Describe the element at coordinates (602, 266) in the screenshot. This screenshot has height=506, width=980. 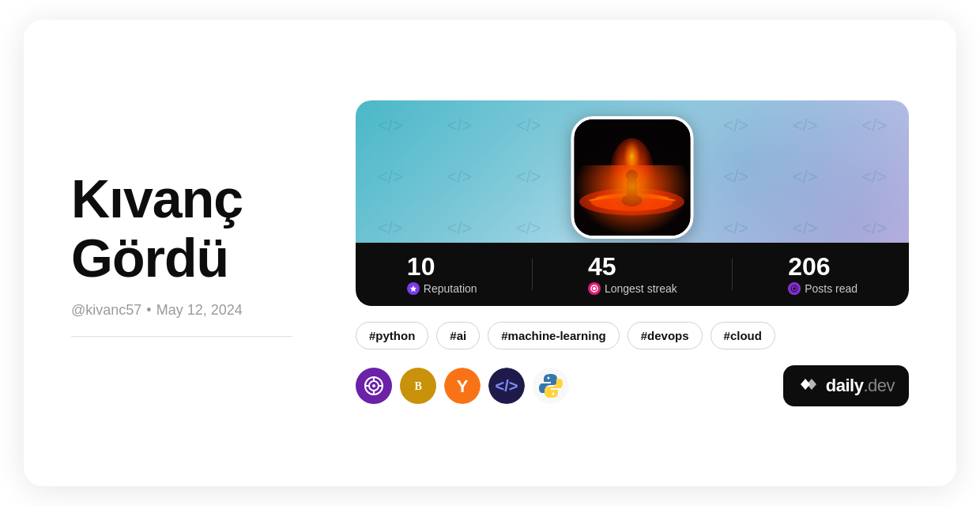
I see `streak-value: 45` at that location.